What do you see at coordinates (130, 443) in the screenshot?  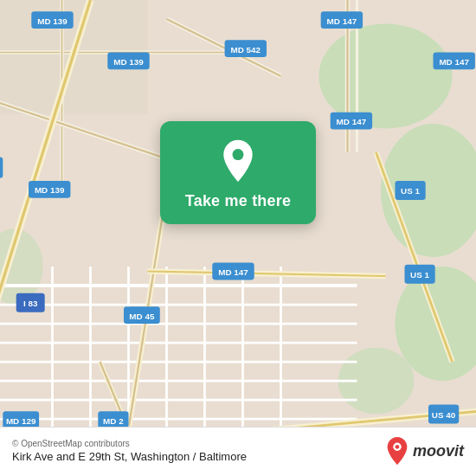 I see `attribution-text: © OpenStreetMap contributors` at bounding box center [130, 443].